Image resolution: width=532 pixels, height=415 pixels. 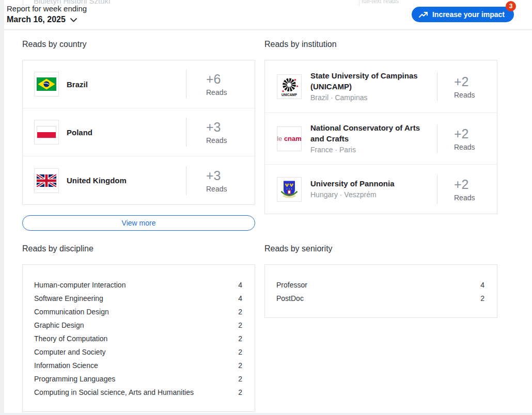 What do you see at coordinates (424, 14) in the screenshot?
I see `trending-up-icon` at bounding box center [424, 14].